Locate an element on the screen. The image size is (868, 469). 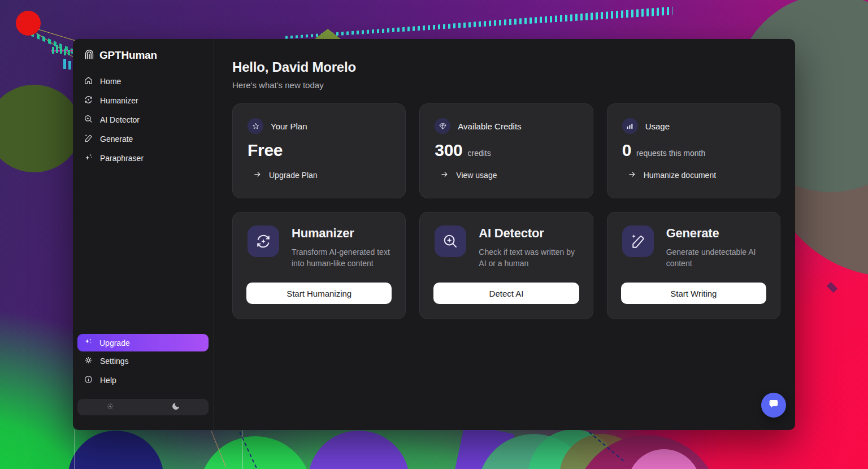
help-label: Help is located at coordinates (108, 380).